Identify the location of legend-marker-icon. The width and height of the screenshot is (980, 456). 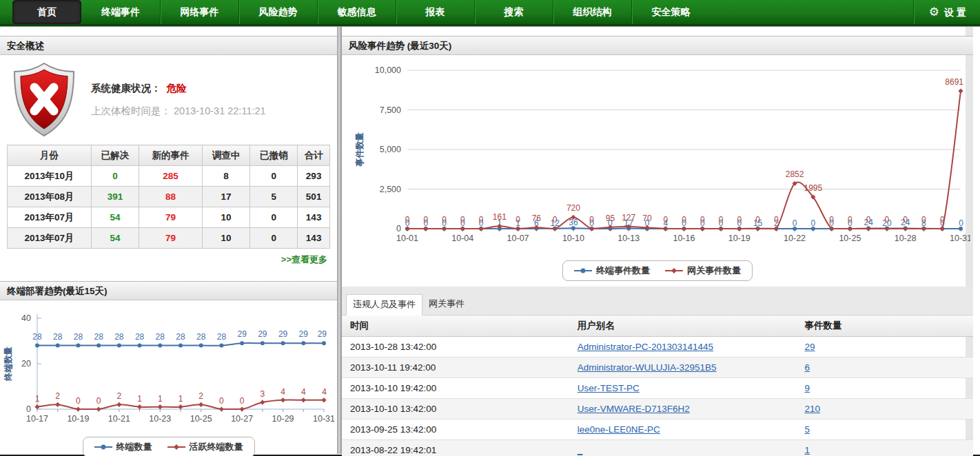
(674, 271).